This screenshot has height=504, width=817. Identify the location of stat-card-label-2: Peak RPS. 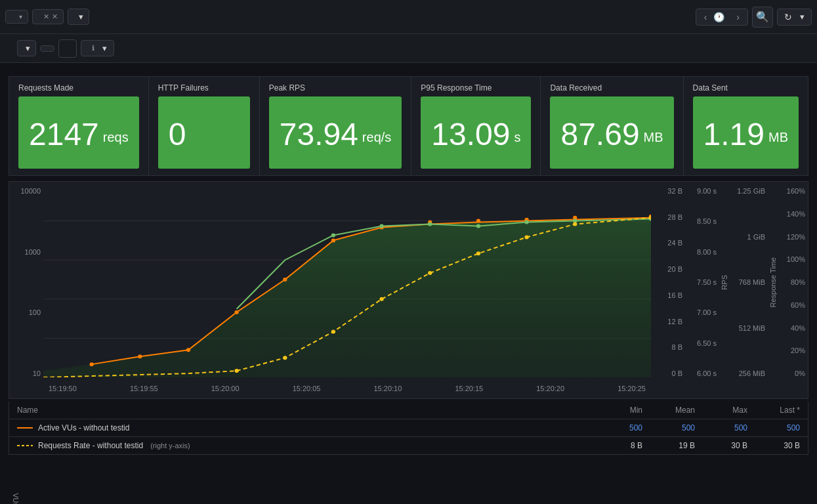
(336, 88).